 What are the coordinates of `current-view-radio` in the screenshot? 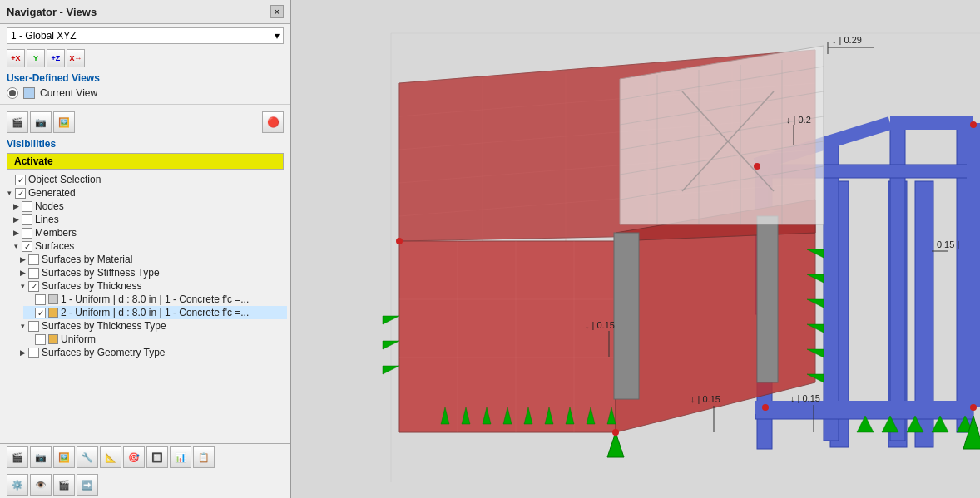 It's located at (12, 93).